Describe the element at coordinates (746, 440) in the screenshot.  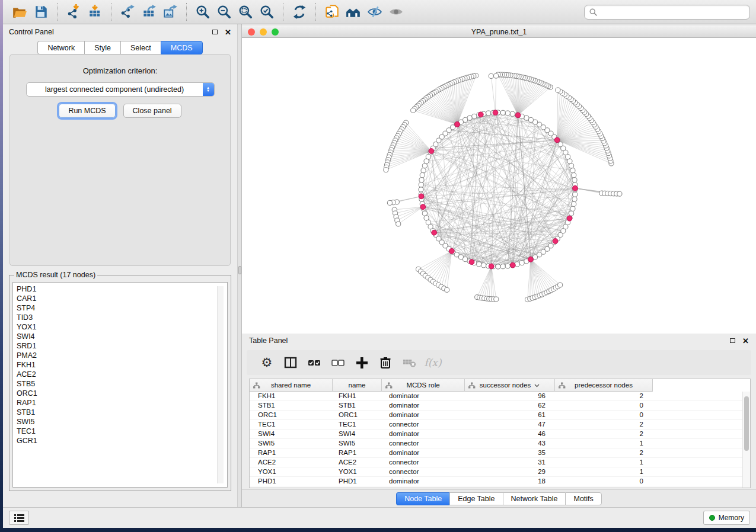
I see `table-scrollbar` at that location.